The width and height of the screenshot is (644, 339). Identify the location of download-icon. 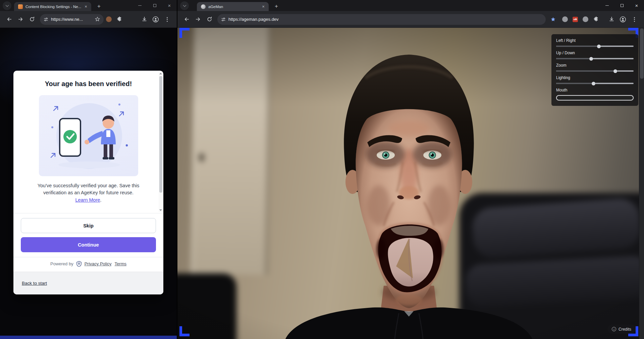
(612, 19).